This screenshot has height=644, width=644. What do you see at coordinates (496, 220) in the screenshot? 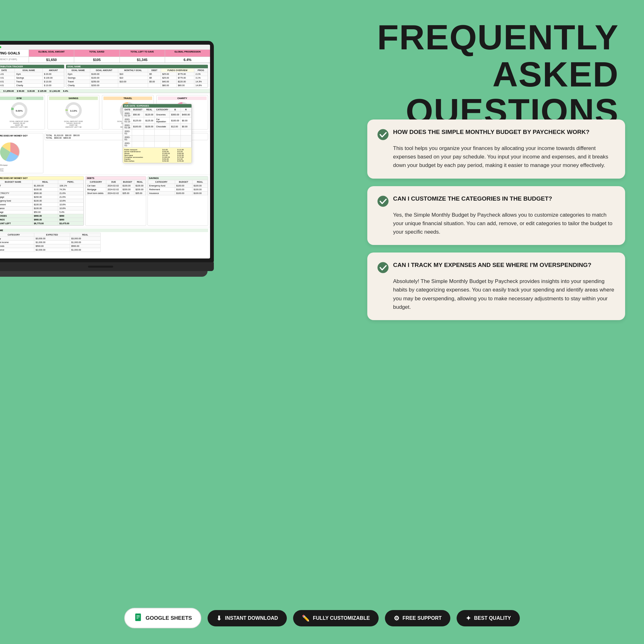
I see `faq-container: HOW DOES THE SIMPLE MONTHLY BUDGET BY PA…` at bounding box center [496, 220].